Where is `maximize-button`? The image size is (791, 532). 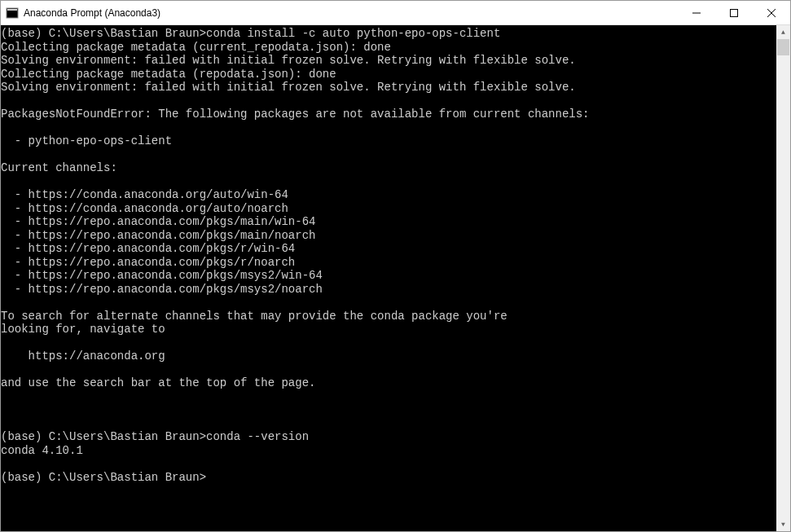 maximize-button is located at coordinates (734, 13).